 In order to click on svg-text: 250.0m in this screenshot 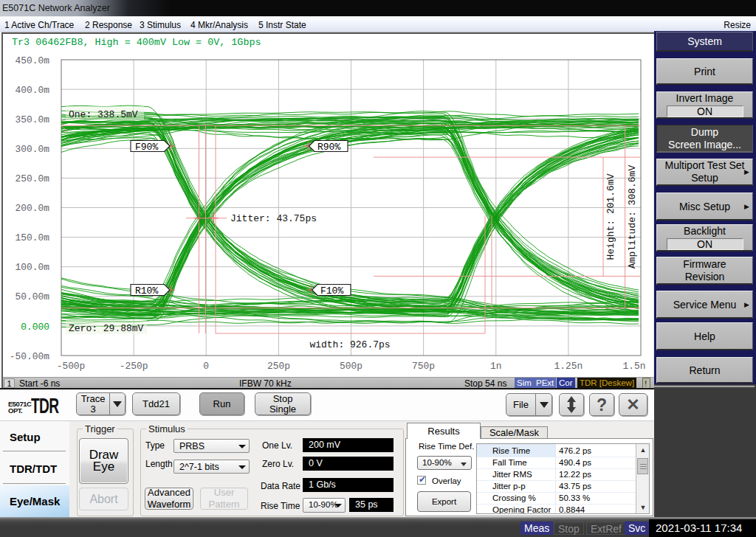, I will do `click(32, 179)`.